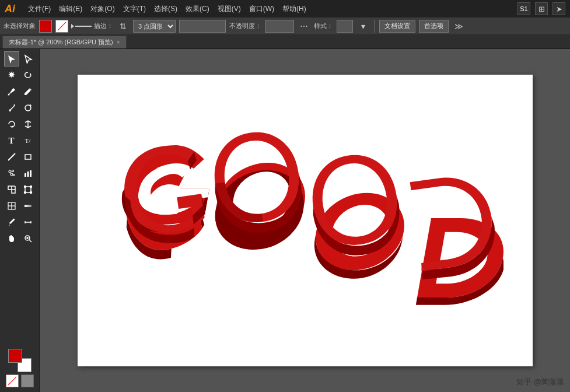 The image size is (570, 392). What do you see at coordinates (166, 9) in the screenshot?
I see `menu-select: 选择(S)` at bounding box center [166, 9].